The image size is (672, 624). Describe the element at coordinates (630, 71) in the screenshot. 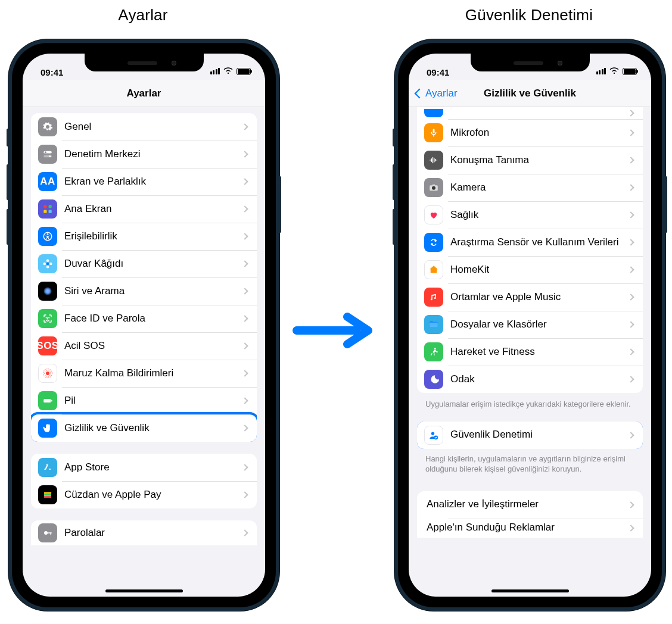

I see `battery-status-icon` at that location.